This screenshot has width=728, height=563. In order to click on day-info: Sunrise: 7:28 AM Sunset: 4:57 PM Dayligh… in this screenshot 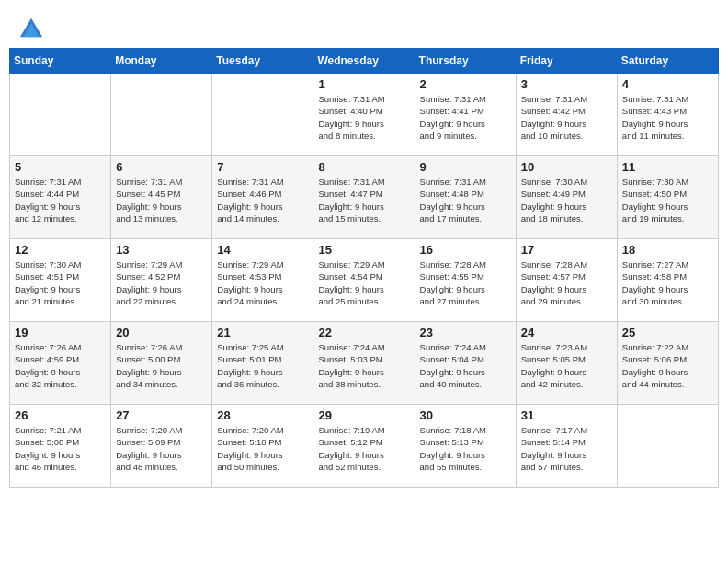, I will do `click(566, 283)`.